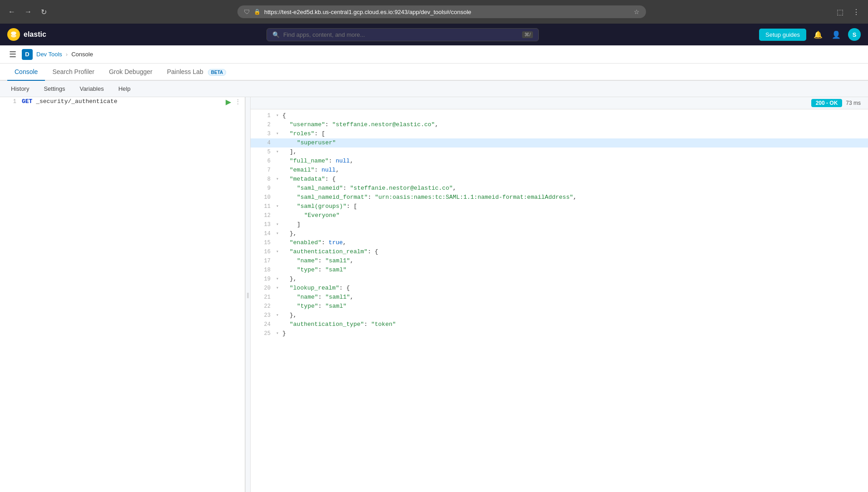 The height and width of the screenshot is (492, 868). Describe the element at coordinates (559, 197) in the screenshot. I see `resp-line-10: 10 "saml_nameid_format": "urn:oasis:name…` at that location.